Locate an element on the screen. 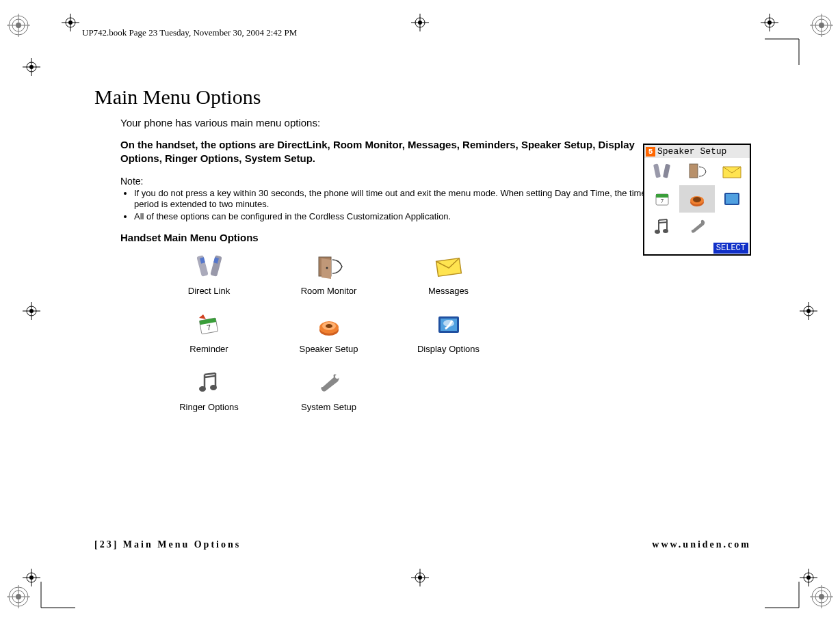 The height and width of the screenshot is (622, 840). select-softkey: SELECT is located at coordinates (731, 248).